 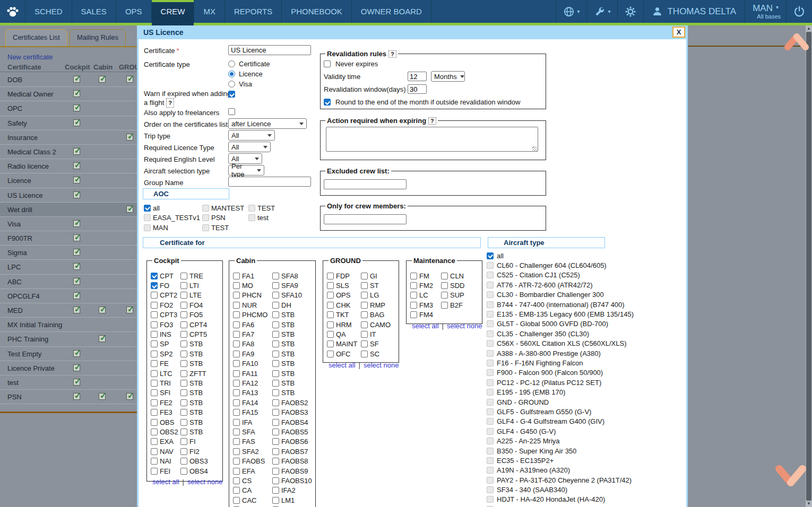 What do you see at coordinates (292, 451) in the screenshot?
I see `cabin-role-option: FAOBS7` at bounding box center [292, 451].